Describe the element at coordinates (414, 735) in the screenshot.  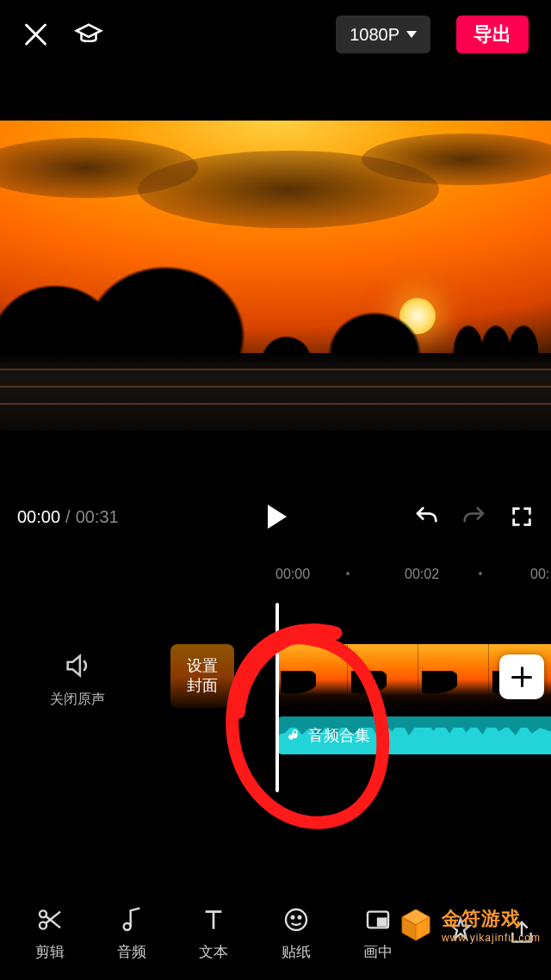
I see `audio-track: 音频合集` at that location.